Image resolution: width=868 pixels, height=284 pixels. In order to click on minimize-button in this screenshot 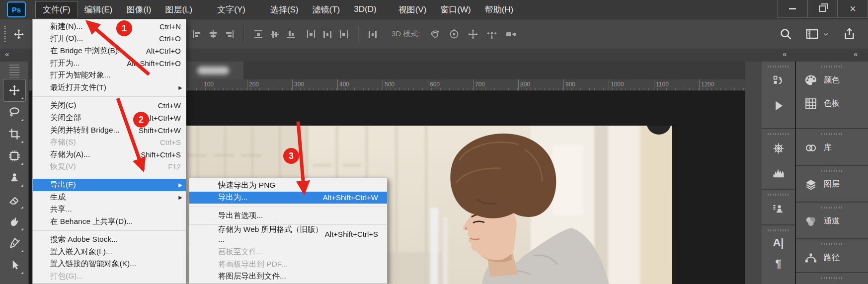, I will do `click(792, 9)`.